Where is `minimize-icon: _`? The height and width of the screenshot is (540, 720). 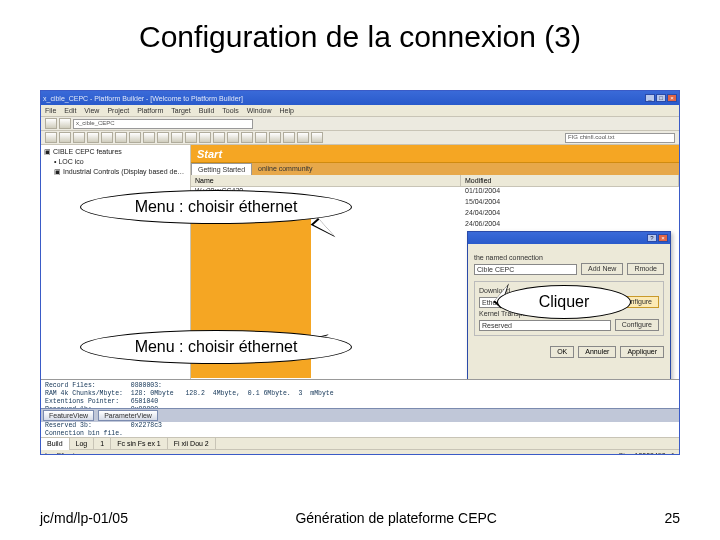
minimize-icon: _ is located at coordinates (650, 98).